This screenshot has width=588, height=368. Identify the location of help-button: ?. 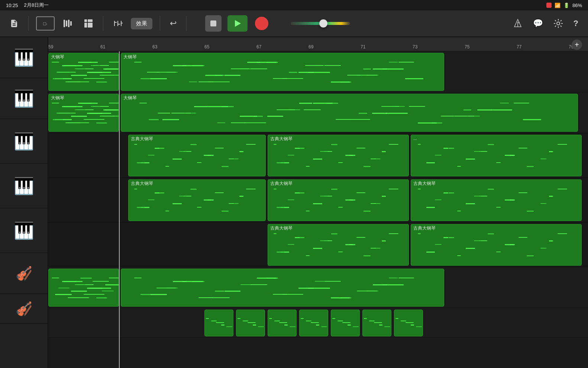
(576, 23).